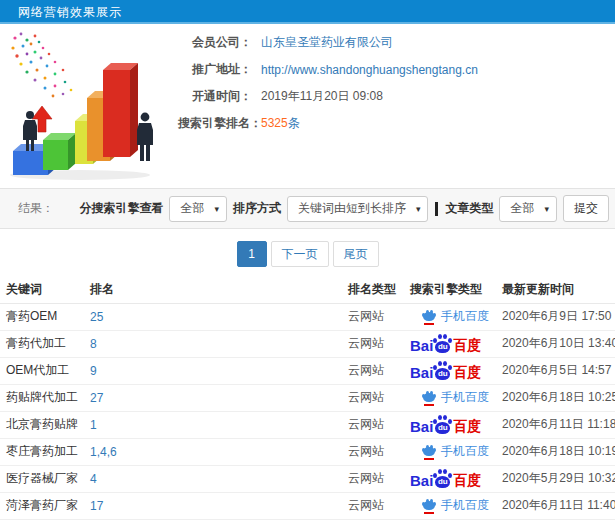  Describe the element at coordinates (300, 254) in the screenshot. I see `next-page-button: 下一页` at that location.